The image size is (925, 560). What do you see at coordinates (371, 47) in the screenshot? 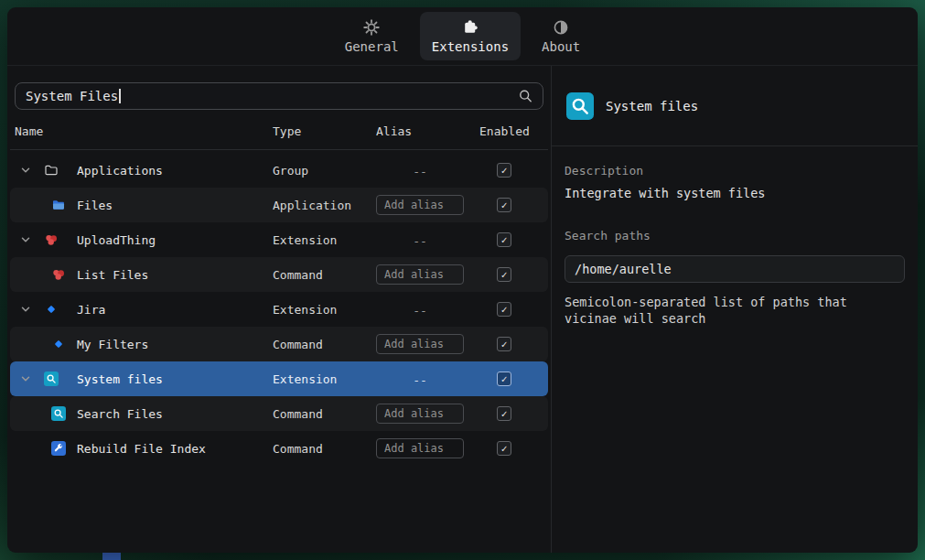
I see `tab-general-label: General` at bounding box center [371, 47].